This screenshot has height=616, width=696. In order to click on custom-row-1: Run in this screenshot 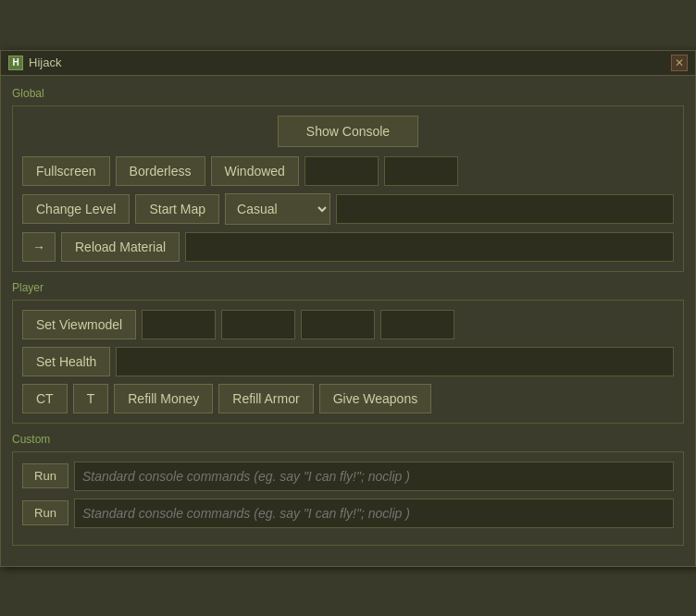, I will do `click(348, 476)`.